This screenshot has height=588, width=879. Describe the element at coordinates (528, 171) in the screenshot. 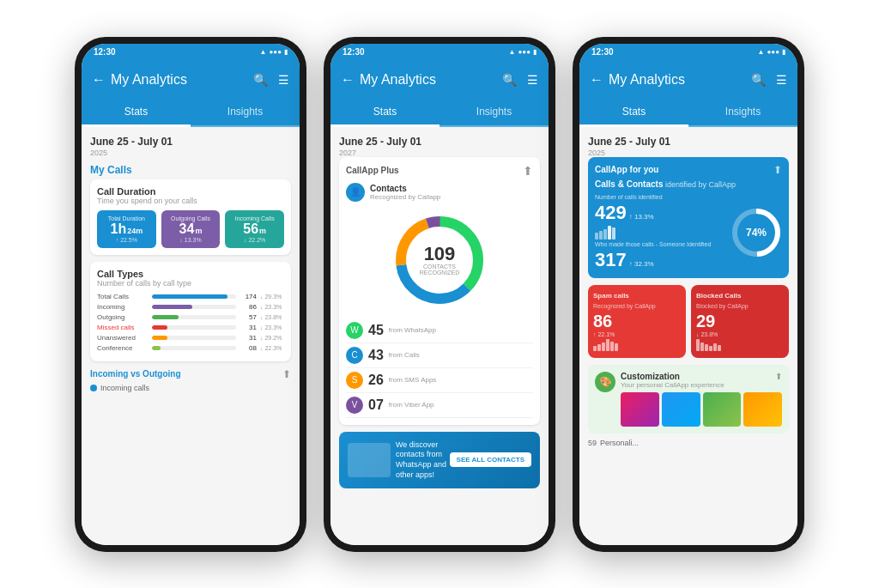

I see `share-icon-2: ⬆` at that location.